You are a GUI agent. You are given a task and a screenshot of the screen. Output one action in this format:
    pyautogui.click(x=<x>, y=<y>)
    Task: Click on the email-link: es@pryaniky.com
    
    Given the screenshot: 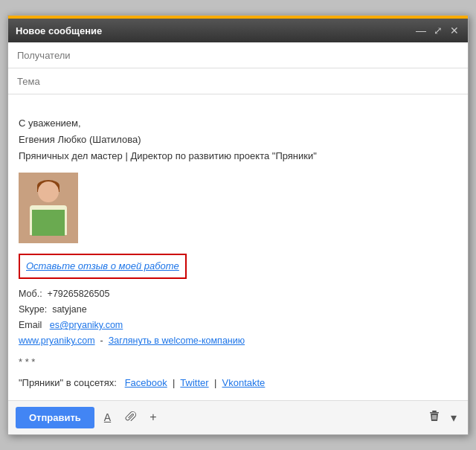 What is the action you would take?
    pyautogui.click(x=86, y=325)
    